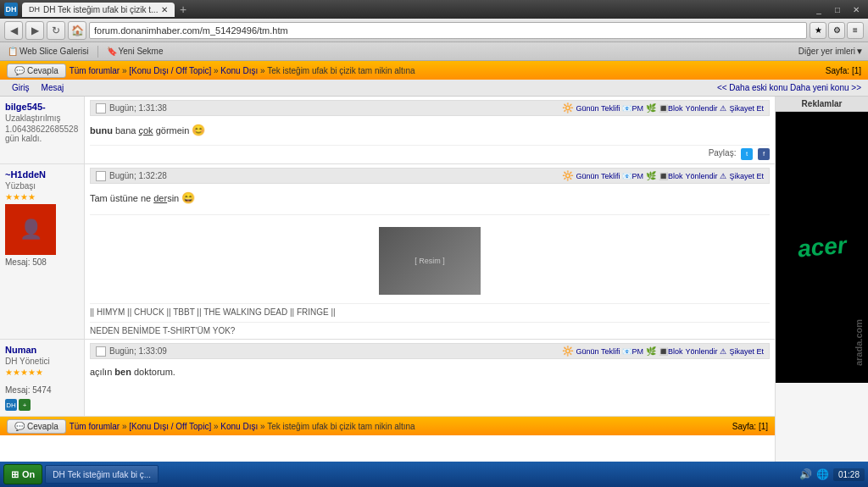 This screenshot has width=868, height=487. Describe the element at coordinates (671, 351) in the screenshot. I see `blok-btn3: 🔳Blok` at that location.